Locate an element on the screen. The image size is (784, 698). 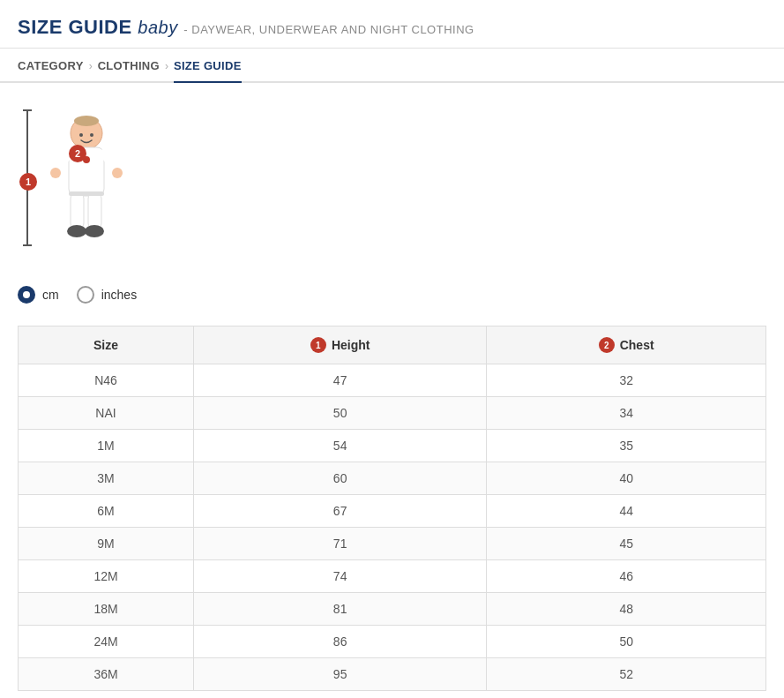
page-header: SIZE GUIDE baby - DAYWEAR, UNDERWEAR AND… is located at coordinates (392, 25).